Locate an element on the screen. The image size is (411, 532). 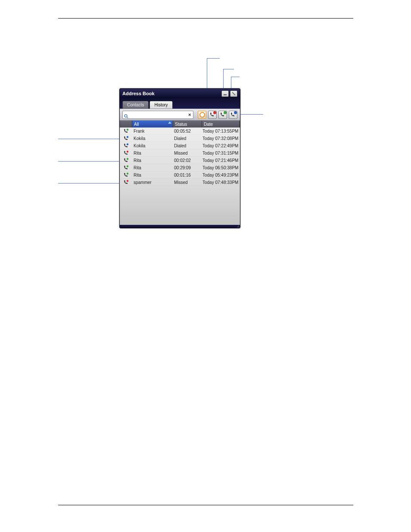
history-row: Rita 00:01:16 Today 05:49:23PM is located at coordinates (180, 175).